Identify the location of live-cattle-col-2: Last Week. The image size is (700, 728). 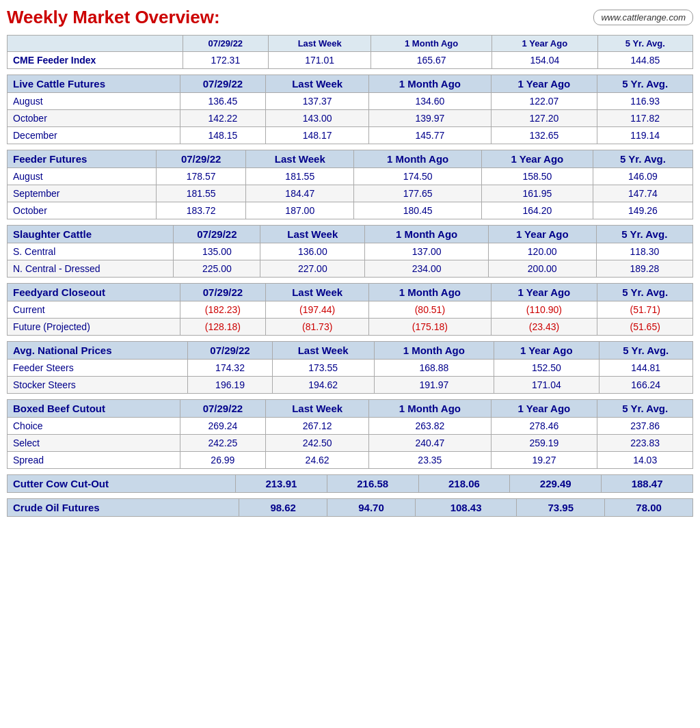
(317, 84).